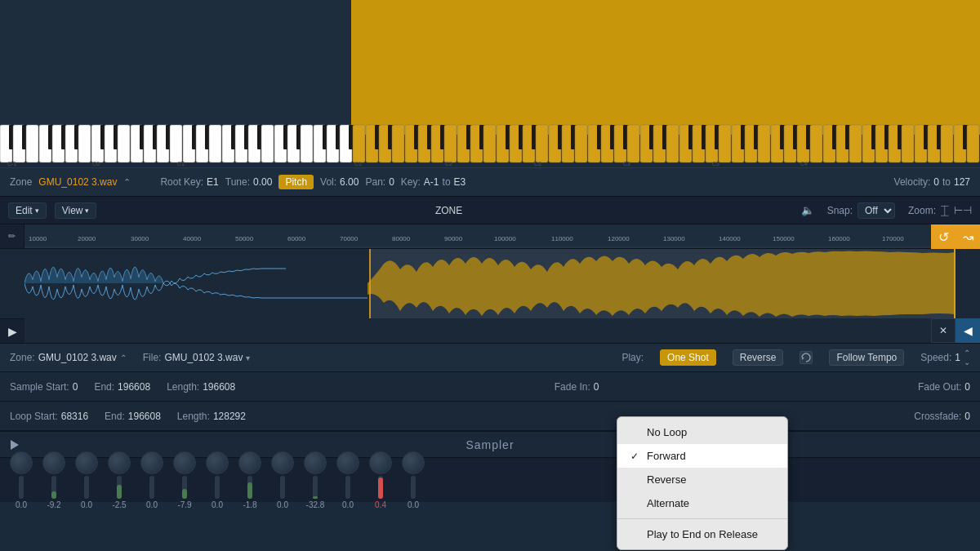  What do you see at coordinates (702, 483) in the screenshot?
I see `loop-dropdown-menu: No Loop ✓ Forward Reverse Alternate Play…` at bounding box center [702, 483].